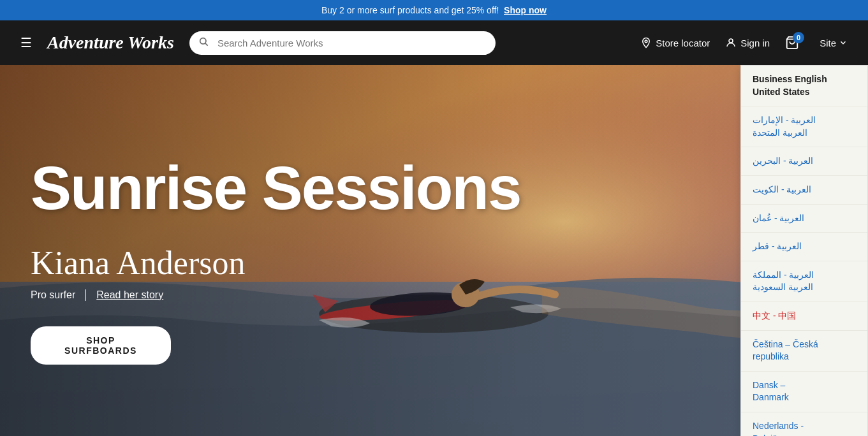  What do you see at coordinates (203, 43) in the screenshot?
I see `search-icon` at bounding box center [203, 43].